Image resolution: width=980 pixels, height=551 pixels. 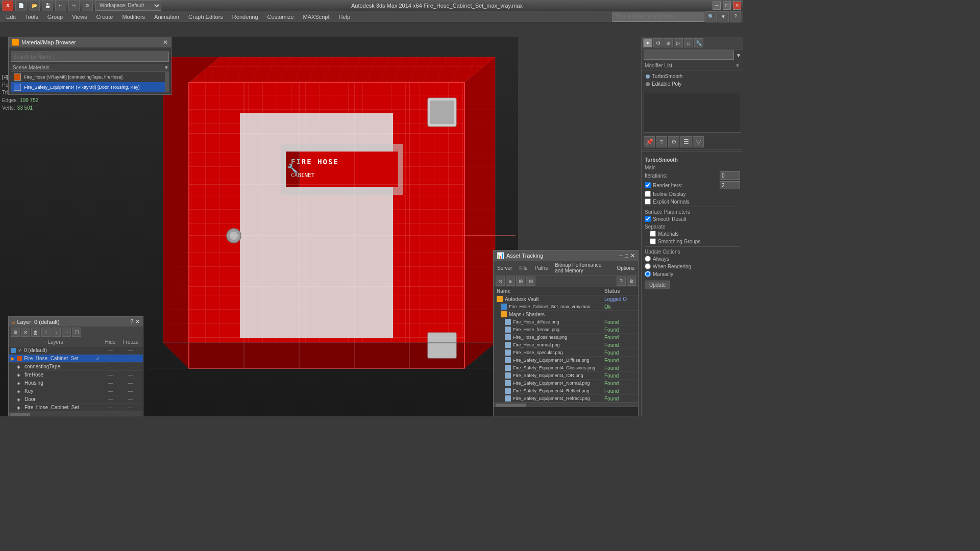 I want to click on asset-row-fse-refract: Fire_Safety_Equipment4_Refract.png Found, so click(x=570, y=399).